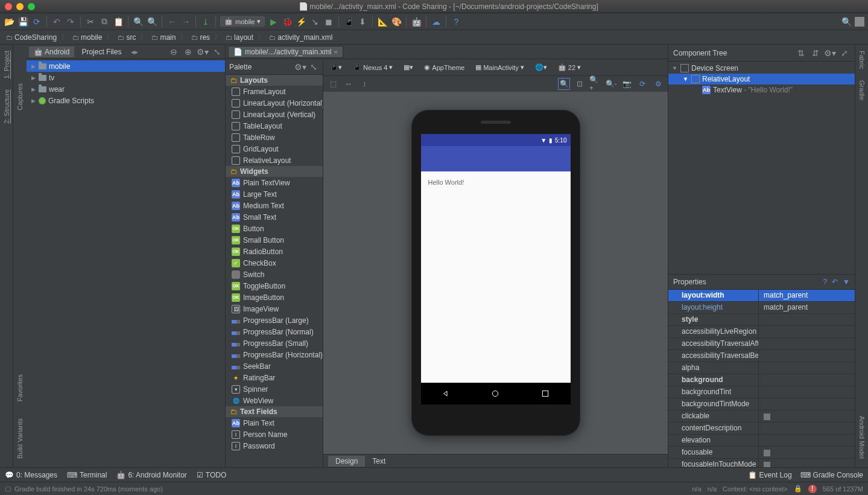 This screenshot has height=495, width=868. Describe the element at coordinates (349, 22) in the screenshot. I see `avd-icon: 📱` at that location.